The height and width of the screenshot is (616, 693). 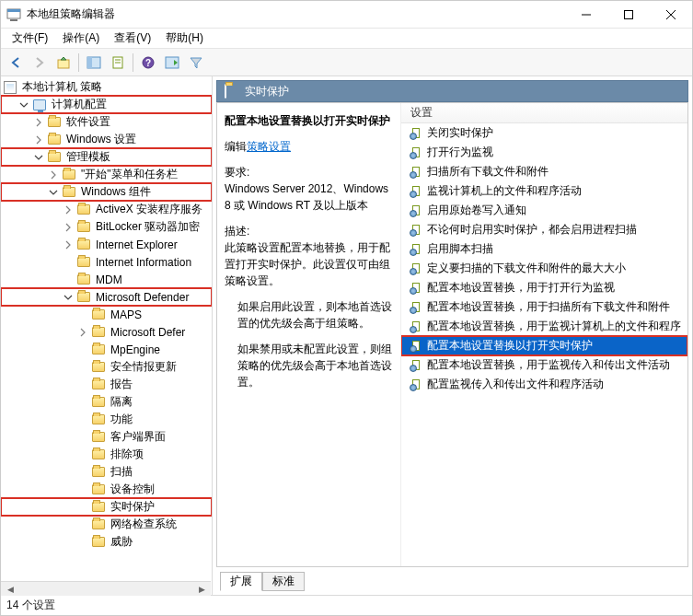 I want to click on app-icon, so click(x=14, y=15).